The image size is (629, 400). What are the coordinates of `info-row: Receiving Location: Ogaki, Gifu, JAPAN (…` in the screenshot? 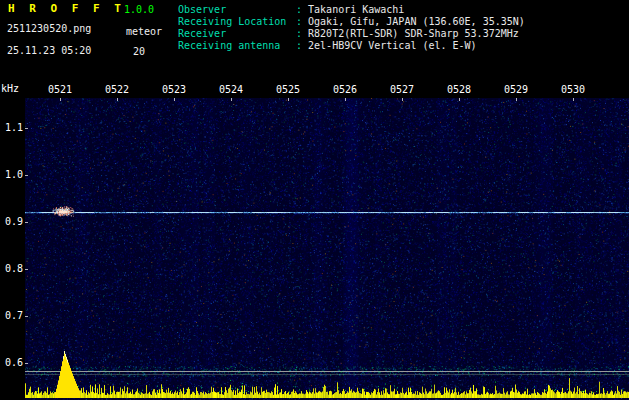 It's located at (352, 22).